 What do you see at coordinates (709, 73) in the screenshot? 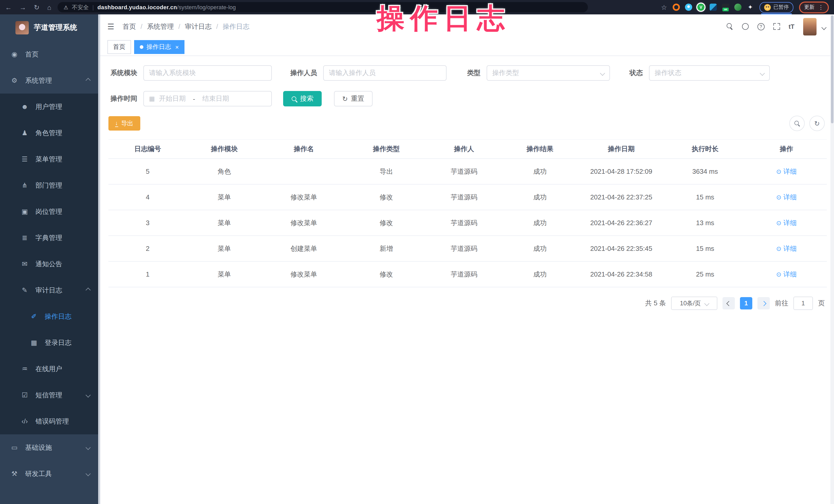
I see `status-select: 操作状态` at bounding box center [709, 73].